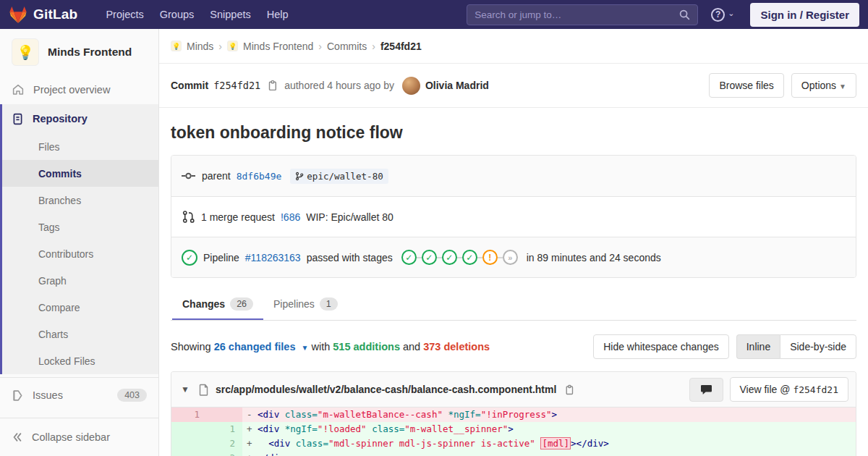  I want to click on tab-count-badge: 26, so click(242, 304).